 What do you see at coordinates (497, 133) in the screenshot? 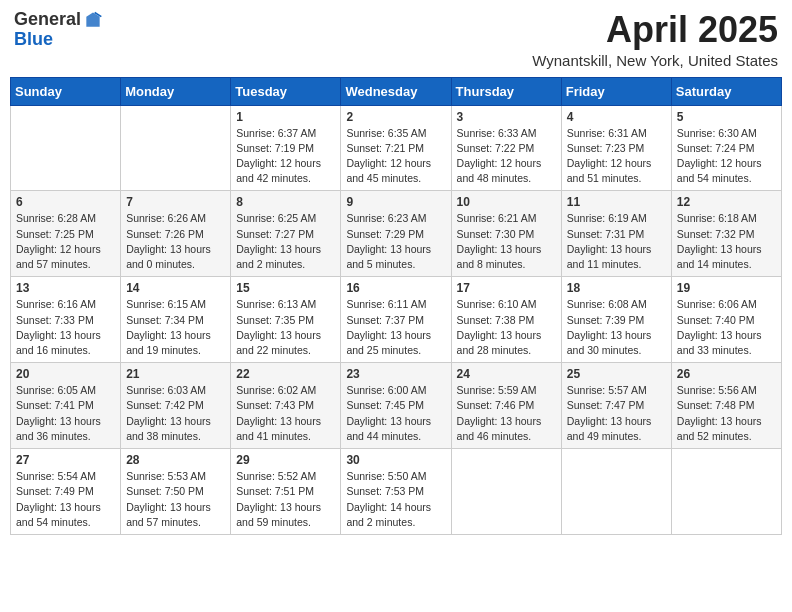
I see `sunrise-text: Sunrise: 6:33 AM` at bounding box center [497, 133].